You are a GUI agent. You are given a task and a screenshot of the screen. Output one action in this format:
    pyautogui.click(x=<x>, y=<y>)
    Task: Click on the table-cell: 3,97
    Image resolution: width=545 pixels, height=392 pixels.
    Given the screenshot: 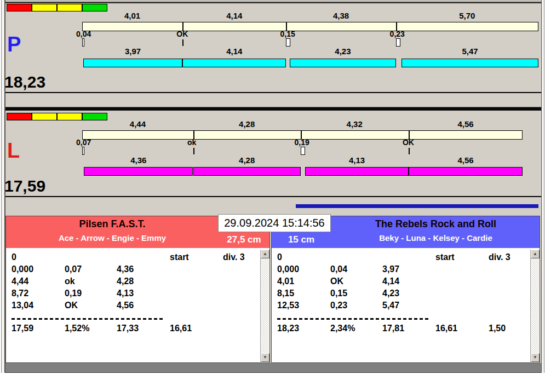 What is the action you would take?
    pyautogui.click(x=391, y=269)
    